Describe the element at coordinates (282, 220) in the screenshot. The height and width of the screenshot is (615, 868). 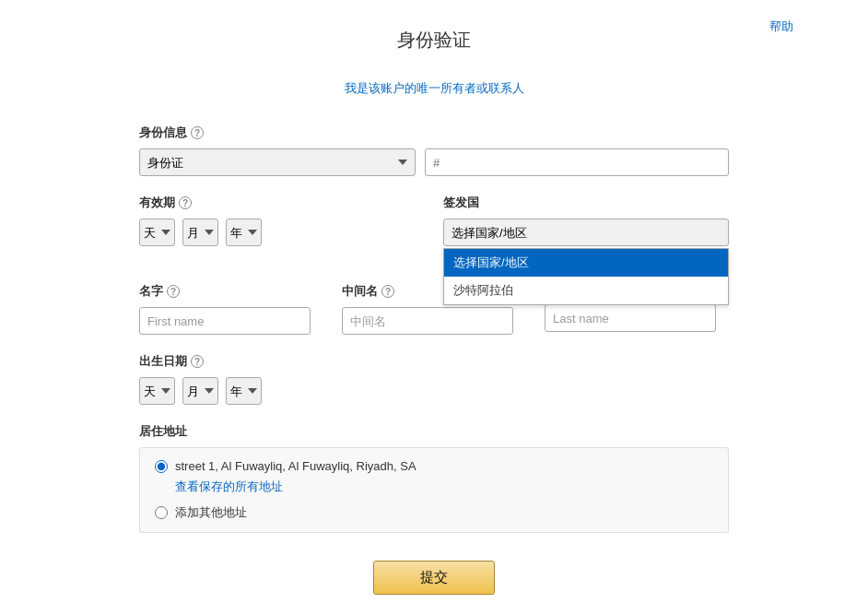
I see `expiry-section: 有效期 ? 天 月 年` at that location.